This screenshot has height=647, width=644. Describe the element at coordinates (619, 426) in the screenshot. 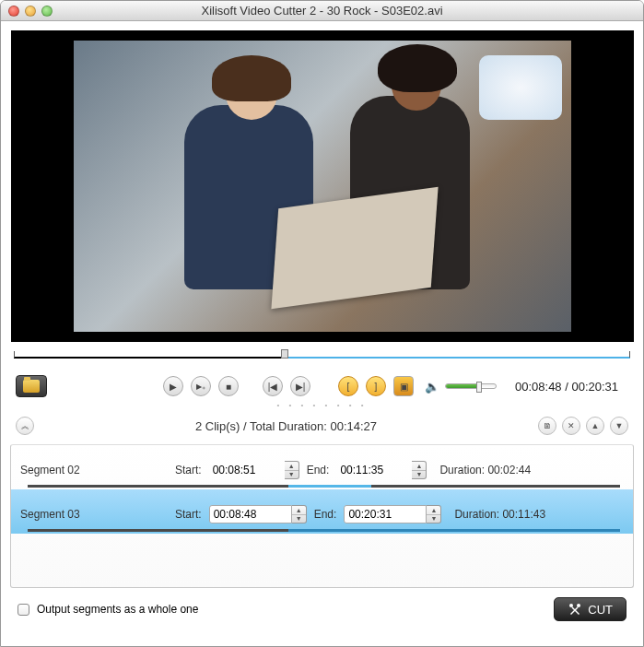

I see `move-down-button: ▼` at that location.